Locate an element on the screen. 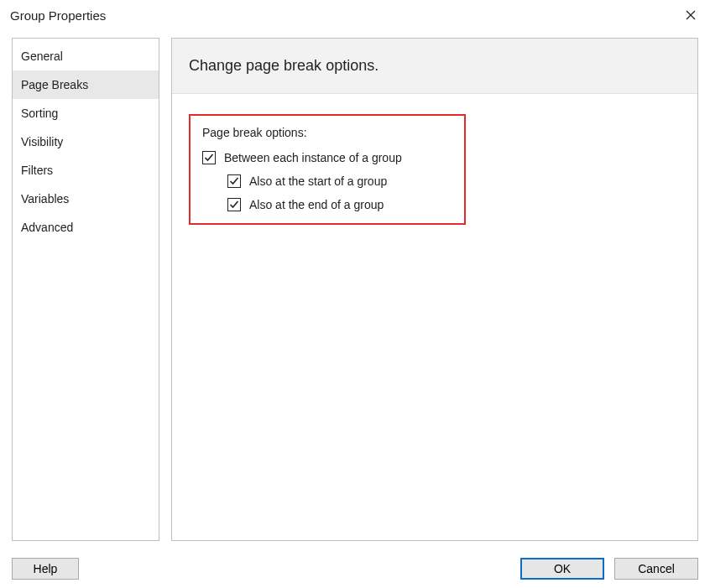 This screenshot has height=588, width=710. sidebar-item-filters: Filters is located at coordinates (86, 170).